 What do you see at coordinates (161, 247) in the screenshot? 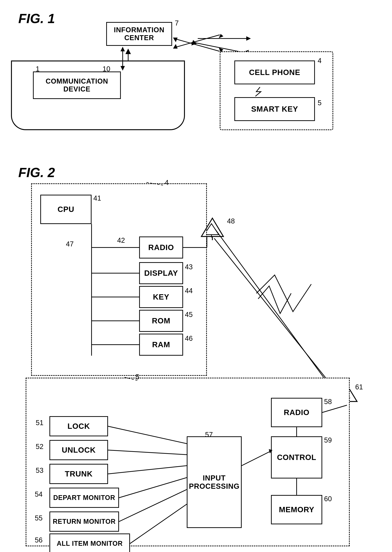
I see `radio-top-box: RADIO` at bounding box center [161, 247].